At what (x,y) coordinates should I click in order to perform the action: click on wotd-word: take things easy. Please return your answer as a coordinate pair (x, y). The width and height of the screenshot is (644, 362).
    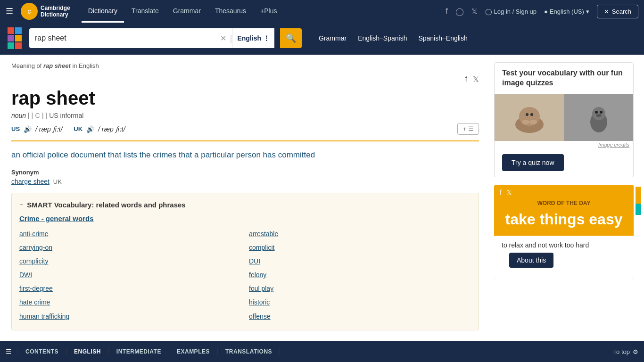
    Looking at the image, I should click on (564, 222).